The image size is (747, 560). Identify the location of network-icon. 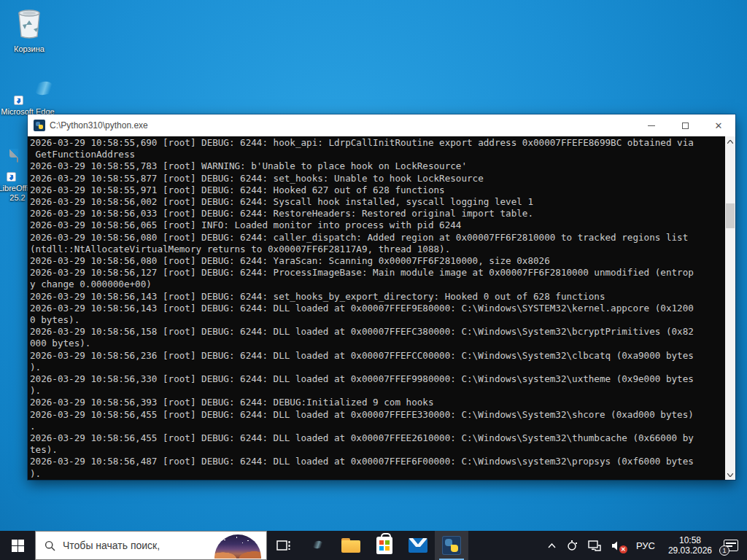
(595, 545).